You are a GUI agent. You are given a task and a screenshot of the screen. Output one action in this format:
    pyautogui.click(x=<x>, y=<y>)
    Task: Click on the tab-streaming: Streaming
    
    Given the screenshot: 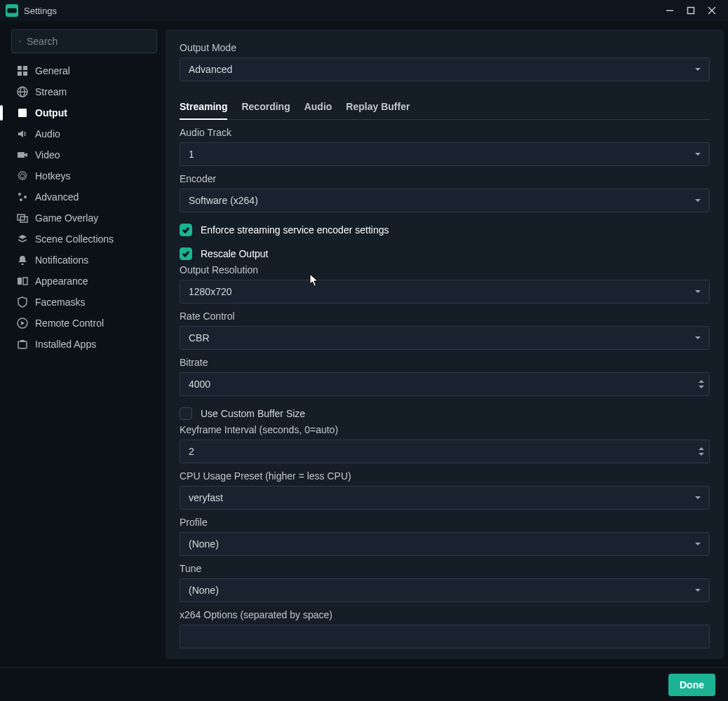 What is the action you would take?
    pyautogui.click(x=203, y=108)
    